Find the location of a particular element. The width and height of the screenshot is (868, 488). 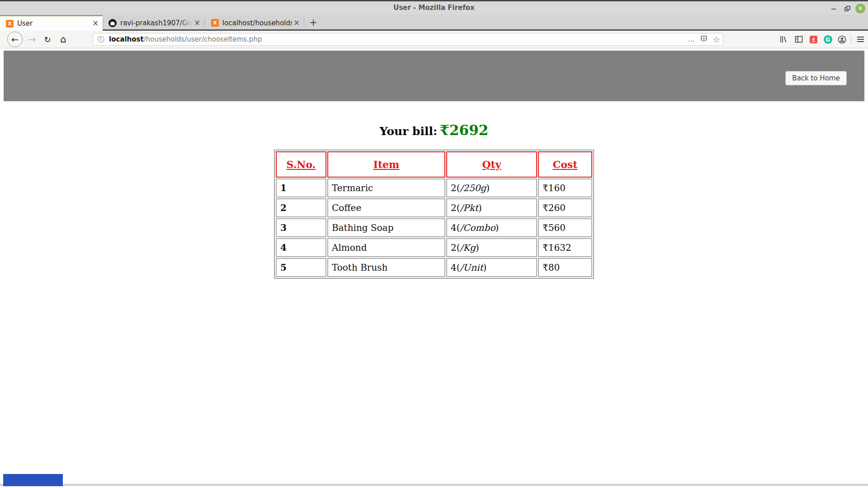

sidebars-button is located at coordinates (799, 39).